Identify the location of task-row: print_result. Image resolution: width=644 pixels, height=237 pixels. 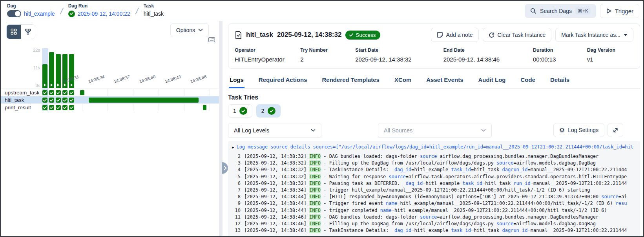
(110, 107).